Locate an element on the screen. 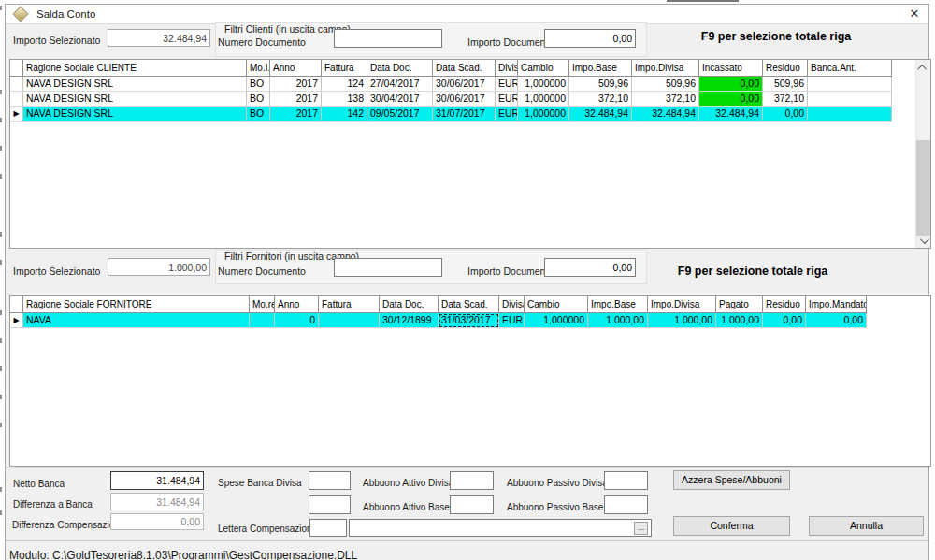  lettera-compensazione-text-field is located at coordinates (500, 527).